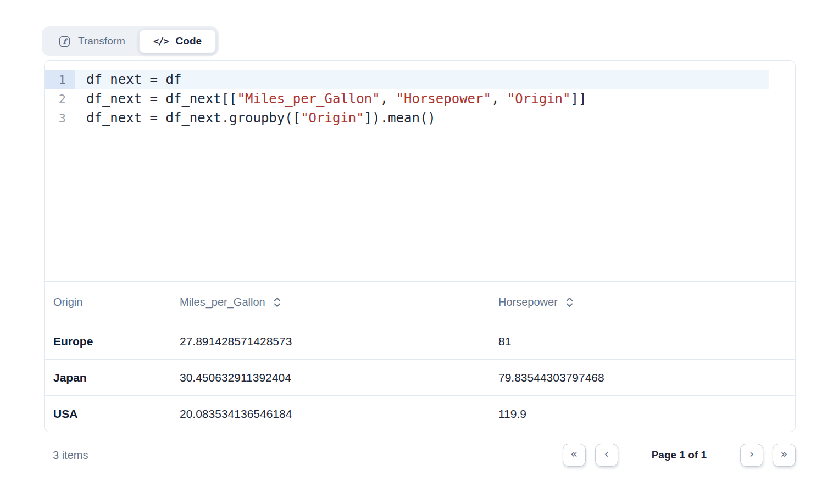 This screenshot has height=504, width=833. What do you see at coordinates (420, 455) in the screenshot?
I see `table-footer: 3 items « ‹ Page 1 of 1 › »` at bounding box center [420, 455].